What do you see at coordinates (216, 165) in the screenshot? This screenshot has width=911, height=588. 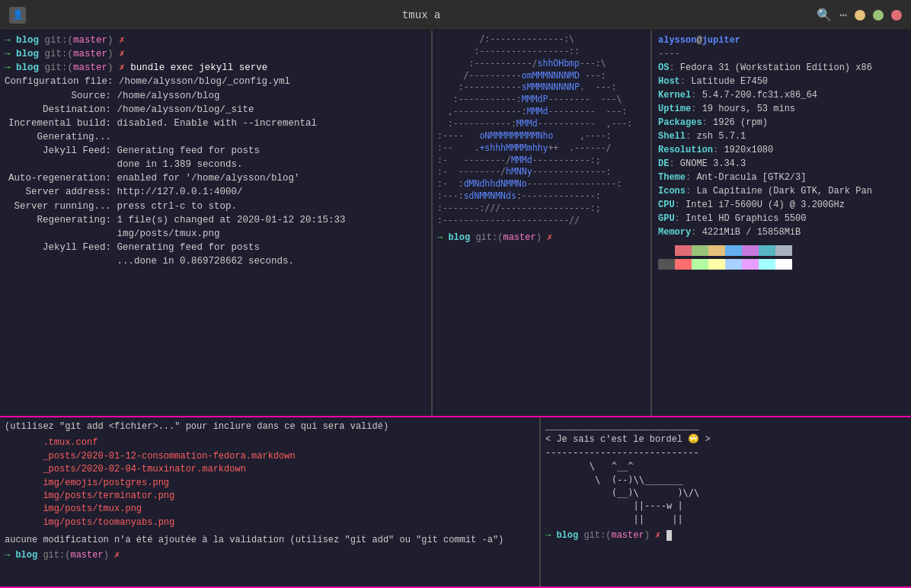 I see `jekyll-done1: done in 1.389 seconds.` at bounding box center [216, 165].